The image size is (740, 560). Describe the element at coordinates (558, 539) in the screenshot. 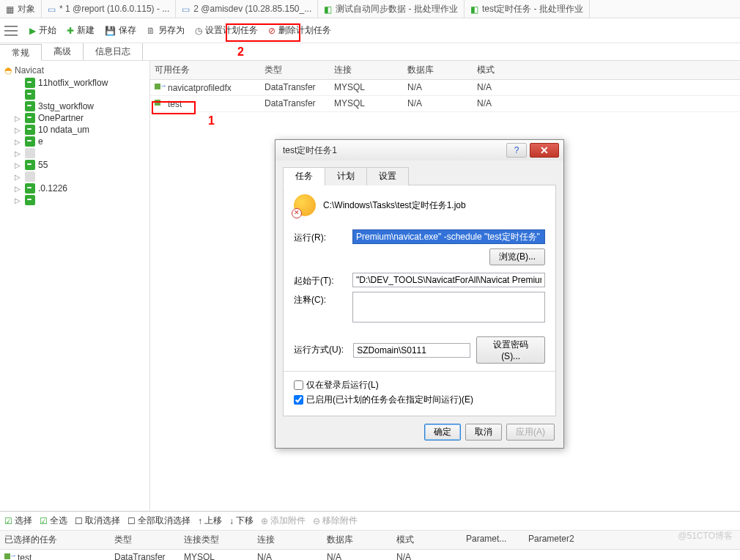

I see `col-param2: Parameter2` at that location.